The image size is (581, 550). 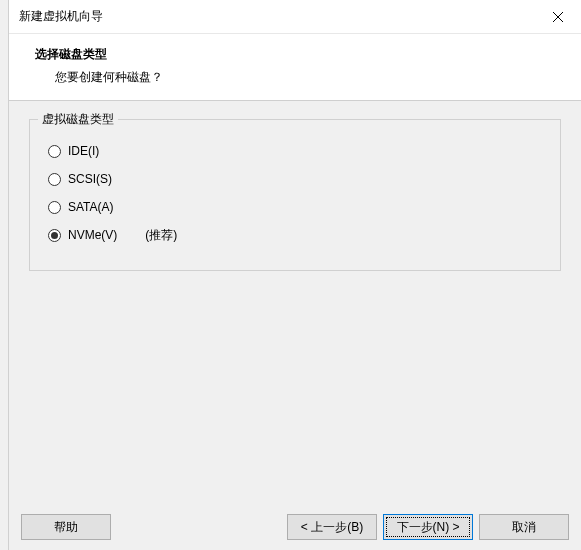 I want to click on wizard-header: 选择磁盘类型 您要创建何种磁盘？, so click(x=295, y=68).